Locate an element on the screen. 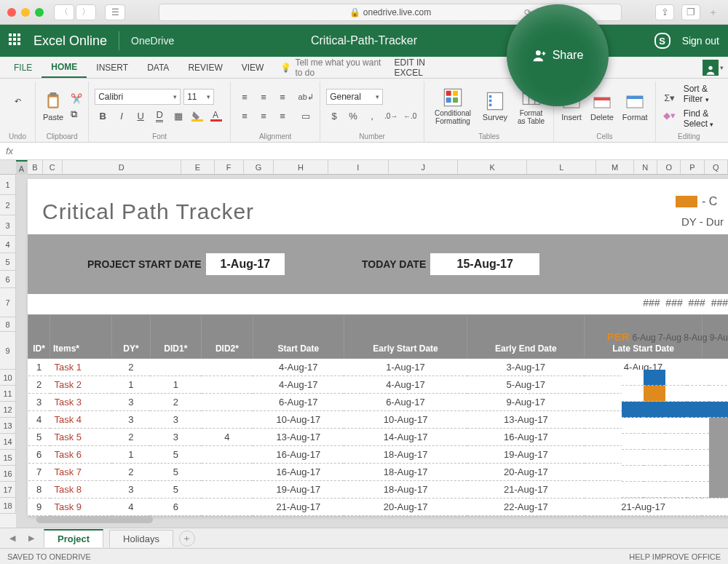 This screenshot has height=564, width=728. formula-bar: fx is located at coordinates (364, 151).